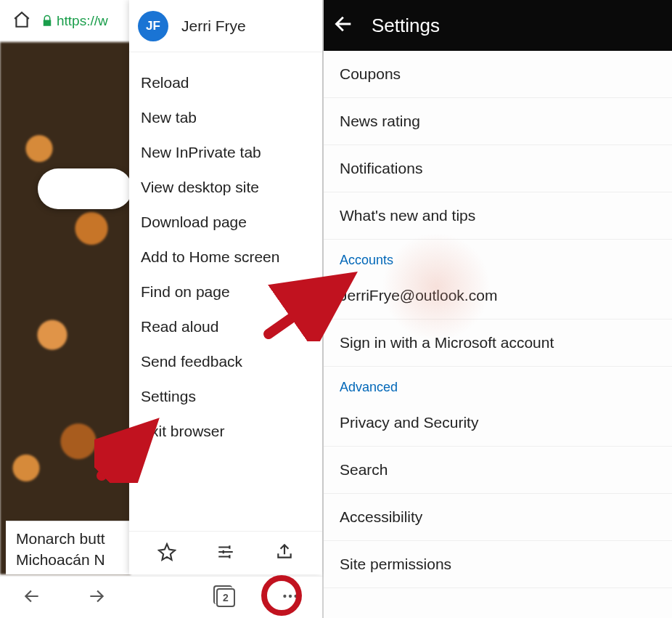 The image size is (672, 618). What do you see at coordinates (97, 596) in the screenshot?
I see `arrow-right-icon` at bounding box center [97, 596].